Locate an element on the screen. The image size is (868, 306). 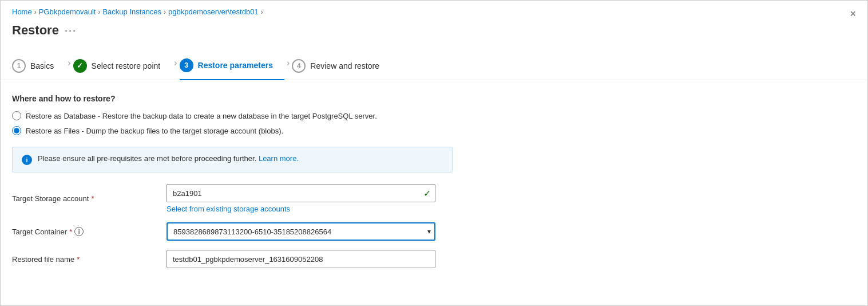
step-indicator-restore-point: ✓ is located at coordinates (80, 66).